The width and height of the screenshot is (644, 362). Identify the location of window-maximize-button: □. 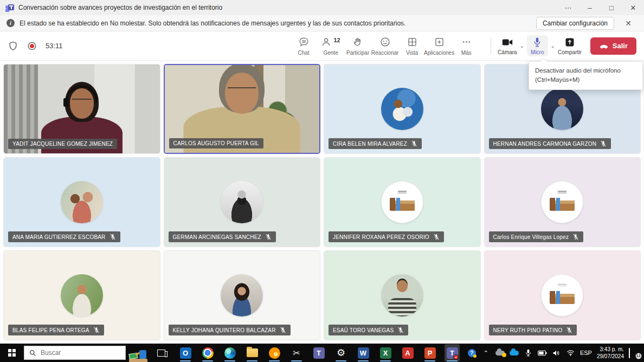
(611, 8).